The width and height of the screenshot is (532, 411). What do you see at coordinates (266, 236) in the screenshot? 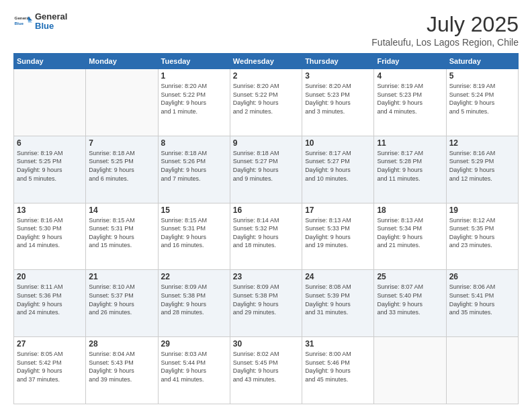
I see `calendar-cell: 16Sunrise: 8:14 AMSunset: 5:32 PMDayligh…` at bounding box center [266, 236].